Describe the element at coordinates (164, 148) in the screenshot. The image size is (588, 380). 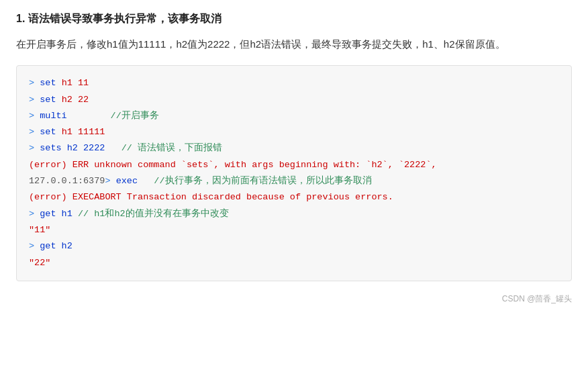
I see `comment-sets: // 语法错误，下面报错` at that location.